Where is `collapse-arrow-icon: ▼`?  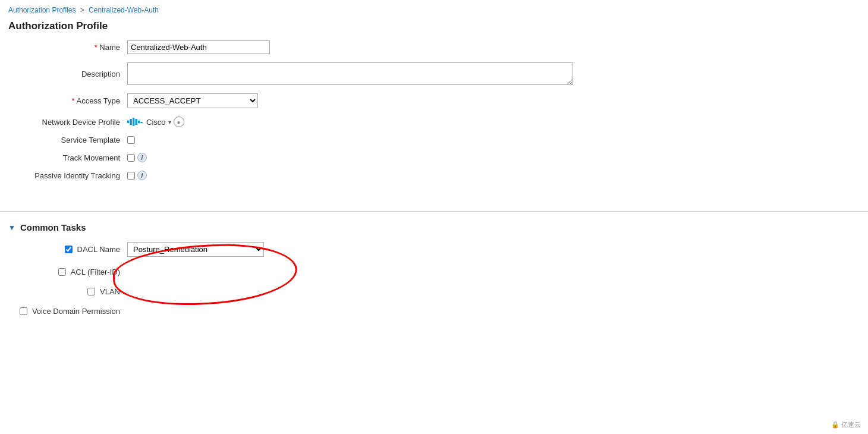
collapse-arrow-icon: ▼ is located at coordinates (12, 228).